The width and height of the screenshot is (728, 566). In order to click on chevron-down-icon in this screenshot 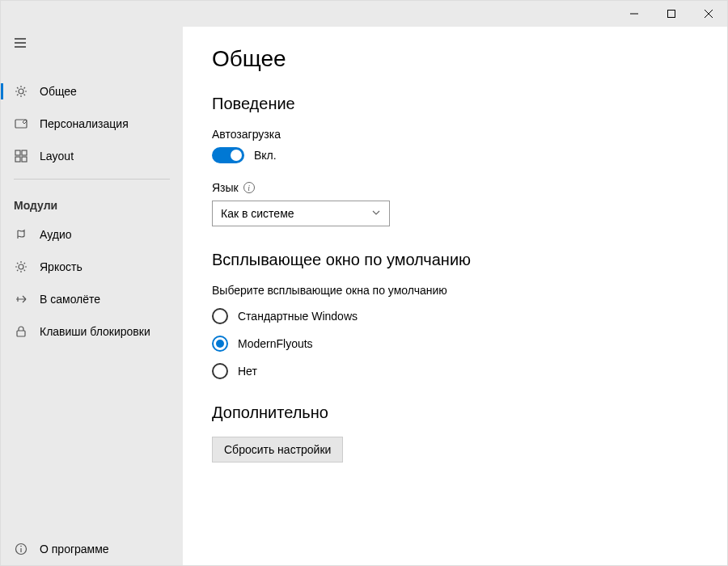, I will do `click(376, 213)`.